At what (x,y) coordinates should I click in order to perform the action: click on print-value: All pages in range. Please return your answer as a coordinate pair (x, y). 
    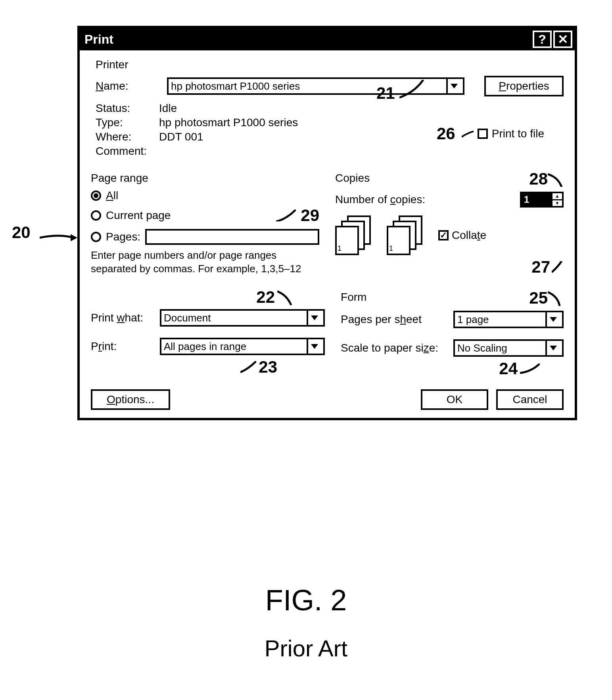
    Looking at the image, I should click on (235, 347).